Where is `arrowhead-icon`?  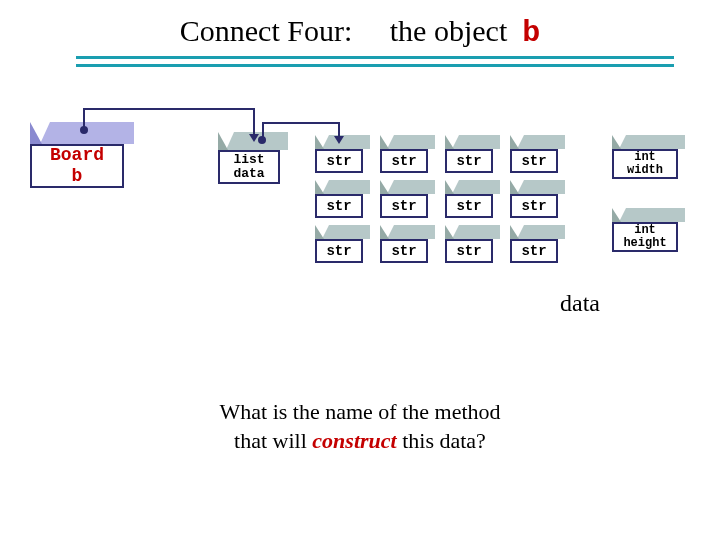 arrowhead-icon is located at coordinates (339, 140).